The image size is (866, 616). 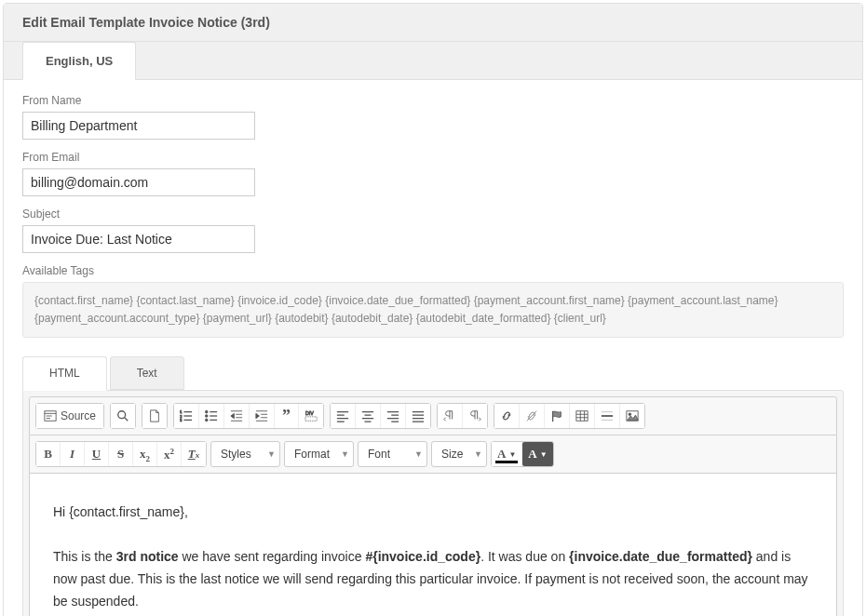 What do you see at coordinates (433, 271) in the screenshot?
I see `available-tags-label: Available Tags` at bounding box center [433, 271].